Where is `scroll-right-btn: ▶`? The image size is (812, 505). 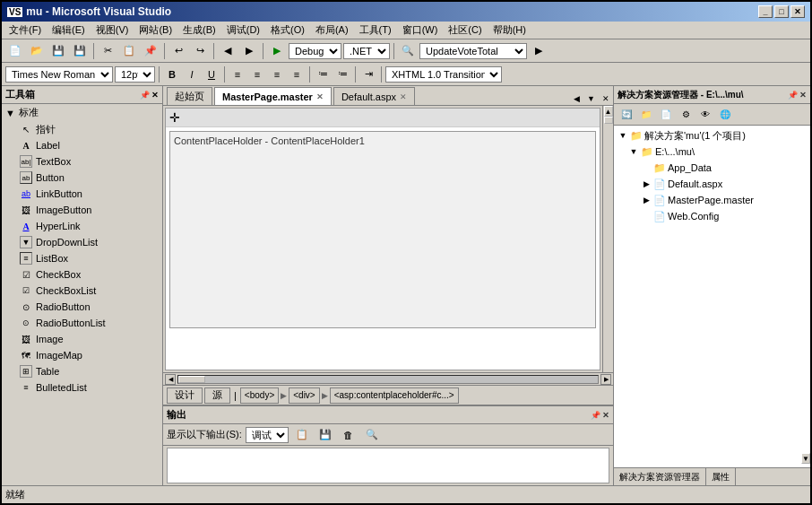 scroll-right-btn: ▶ is located at coordinates (606, 379).